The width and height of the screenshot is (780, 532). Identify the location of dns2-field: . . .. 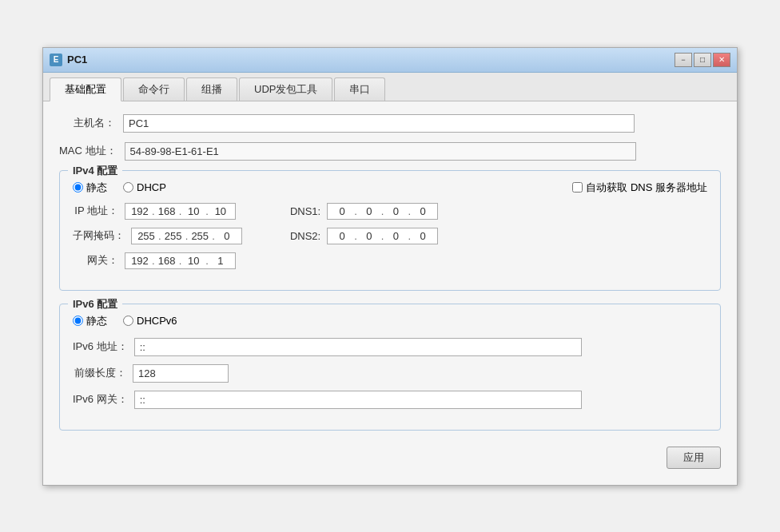
(382, 236).